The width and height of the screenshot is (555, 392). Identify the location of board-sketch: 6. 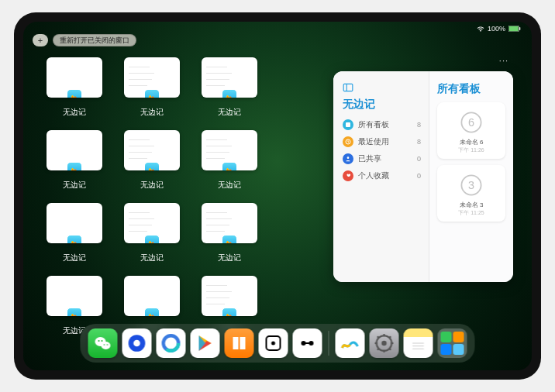
(471, 122).